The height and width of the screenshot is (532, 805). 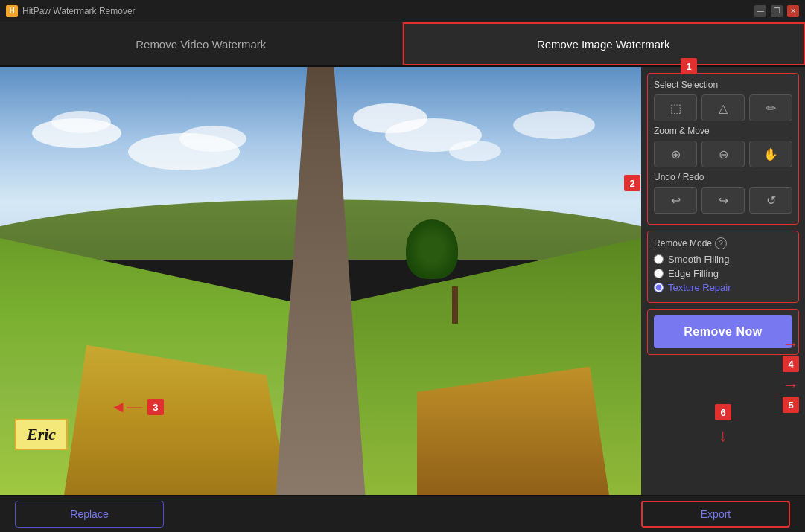 What do you see at coordinates (156, 407) in the screenshot?
I see `badge-3: 3` at bounding box center [156, 407].